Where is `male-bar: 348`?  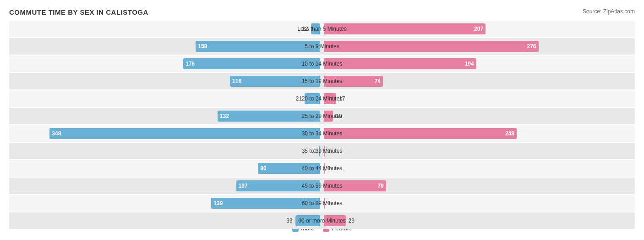 male-bar: 348 is located at coordinates (185, 134).